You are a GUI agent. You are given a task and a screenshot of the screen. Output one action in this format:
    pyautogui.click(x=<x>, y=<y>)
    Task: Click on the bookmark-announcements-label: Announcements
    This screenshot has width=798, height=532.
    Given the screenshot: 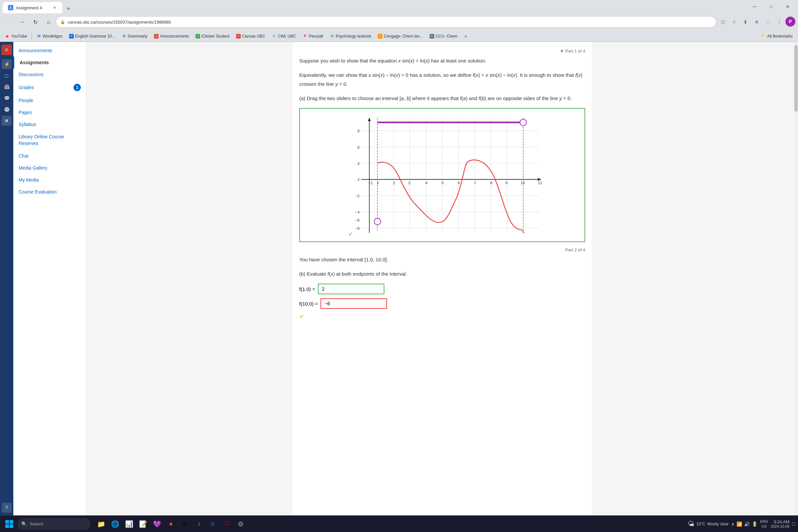 What is the action you would take?
    pyautogui.click(x=174, y=36)
    